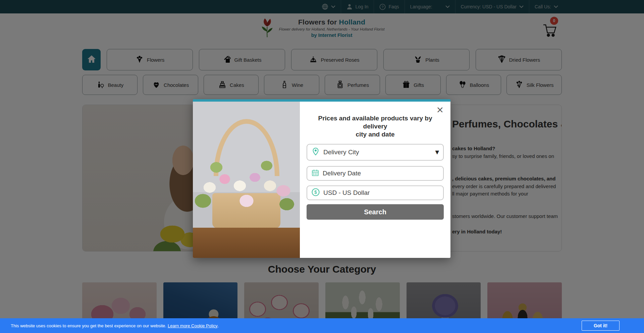 This screenshot has height=333, width=644. Describe the element at coordinates (375, 134) in the screenshot. I see `modal-title-line2: city and date` at that location.